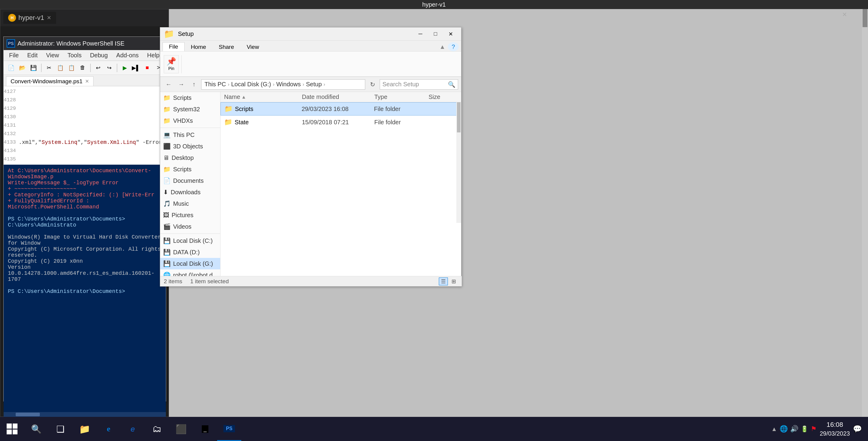 The image size is (868, 441). What do you see at coordinates (190, 146) in the screenshot?
I see `sidebar-item-3dobjects: ⬛ 3D Objects` at bounding box center [190, 146].